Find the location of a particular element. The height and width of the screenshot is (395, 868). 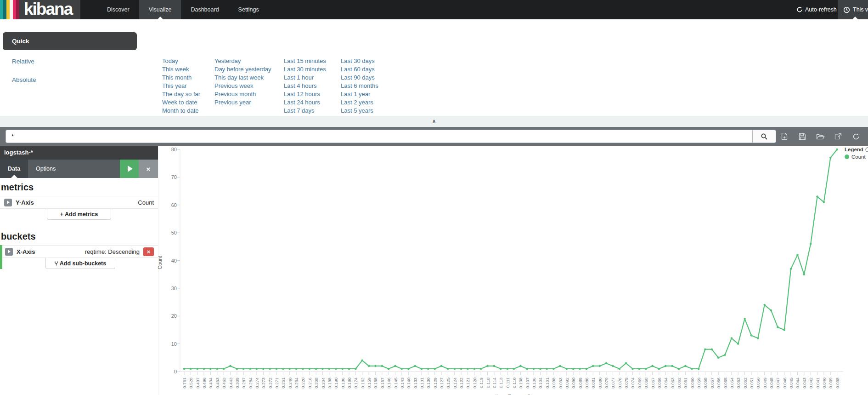

apply-changes-button is located at coordinates (130, 169).